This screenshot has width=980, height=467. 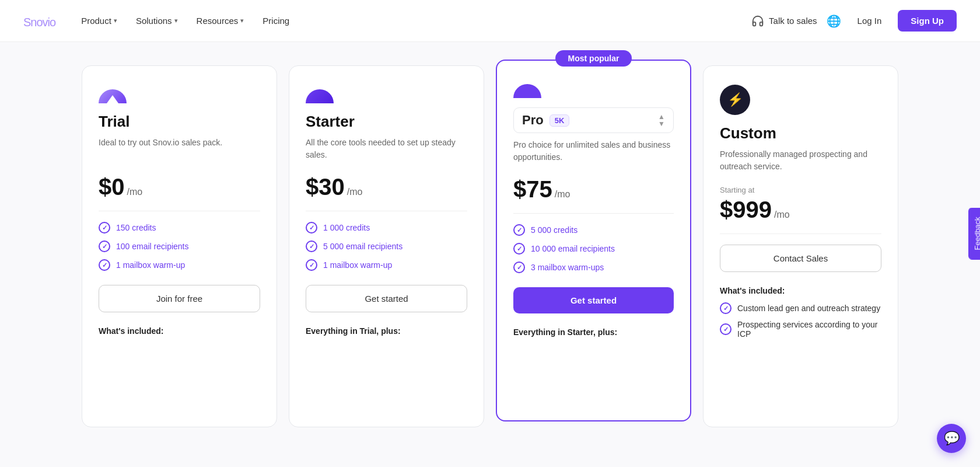 What do you see at coordinates (594, 300) in the screenshot?
I see `pro-get-started-button: Get started` at bounding box center [594, 300].